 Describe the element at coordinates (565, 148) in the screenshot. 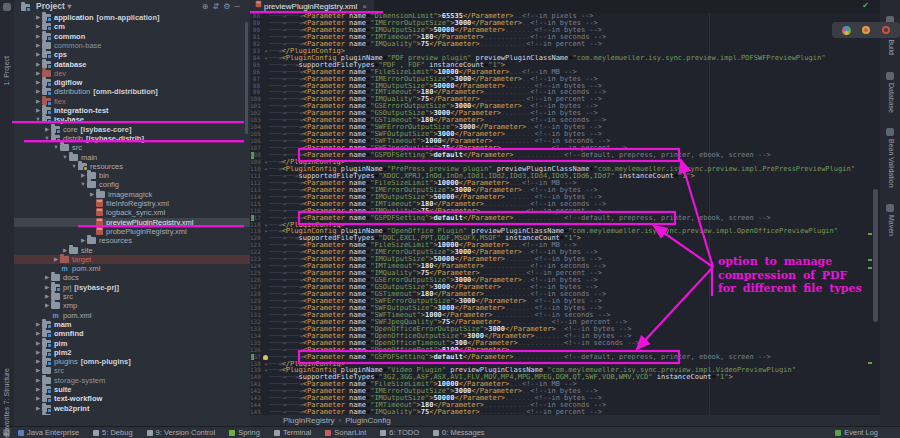

I see `code-line-107: 107───◄───◄<Parameter name="SWFJpegQuali…` at that location.